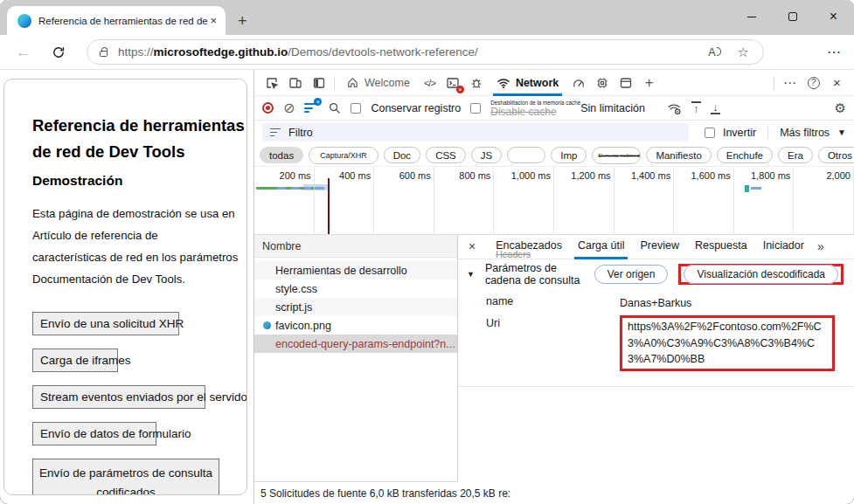 The width and height of the screenshot is (854, 504). I want to click on tab-headers: Encabezados Headers, so click(529, 247).